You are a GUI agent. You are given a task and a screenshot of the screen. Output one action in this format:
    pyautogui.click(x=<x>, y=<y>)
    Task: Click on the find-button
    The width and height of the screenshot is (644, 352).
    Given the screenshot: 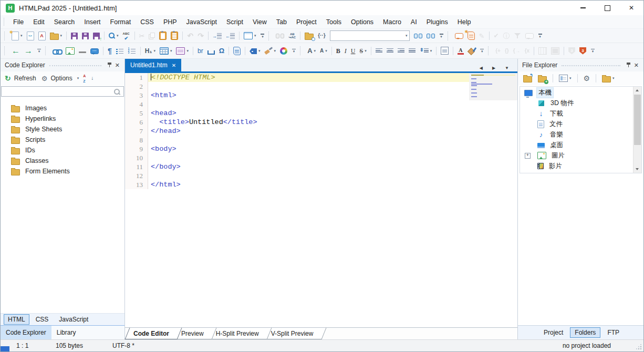 What is the action you would take?
    pyautogui.click(x=280, y=36)
    